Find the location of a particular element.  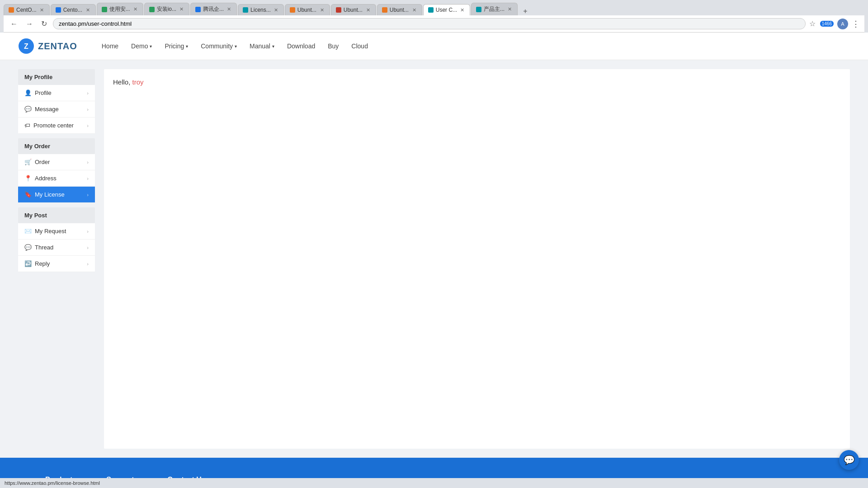

profile-chevron: › is located at coordinates (88, 93).